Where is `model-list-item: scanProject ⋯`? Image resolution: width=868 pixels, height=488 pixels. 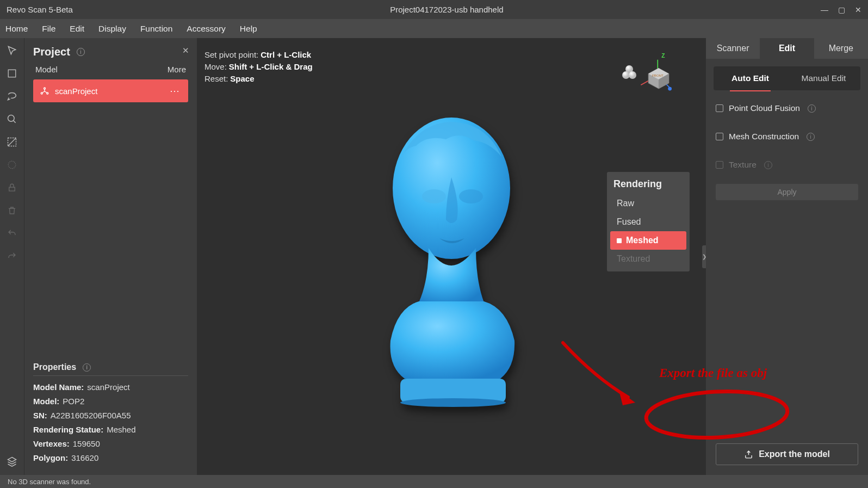
model-list-item: scanProject ⋯ is located at coordinates (111, 91).